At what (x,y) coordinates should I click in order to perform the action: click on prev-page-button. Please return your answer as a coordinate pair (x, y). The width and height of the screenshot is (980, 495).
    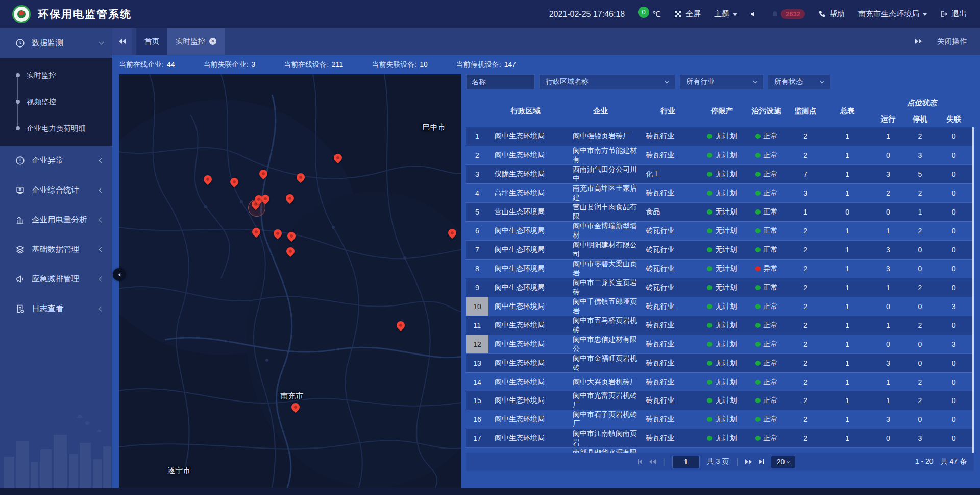
    Looking at the image, I should click on (652, 462).